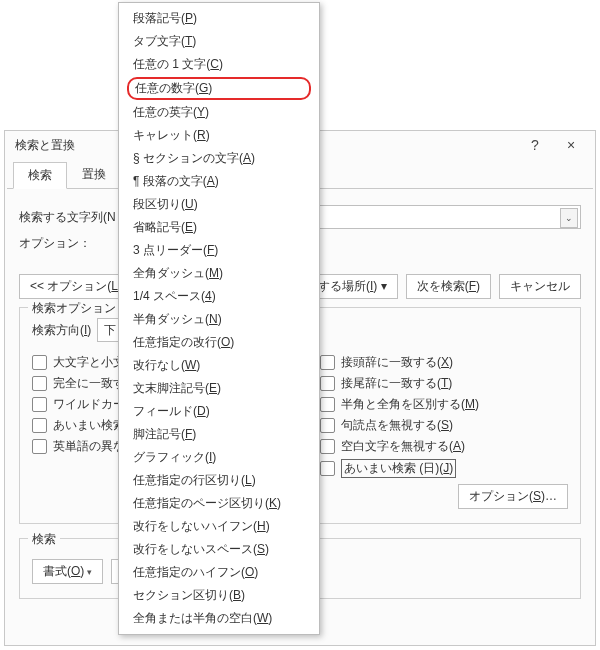 The image size is (600, 650). What do you see at coordinates (44, 540) in the screenshot?
I see `search-bottom-title: 検索` at bounding box center [44, 540].